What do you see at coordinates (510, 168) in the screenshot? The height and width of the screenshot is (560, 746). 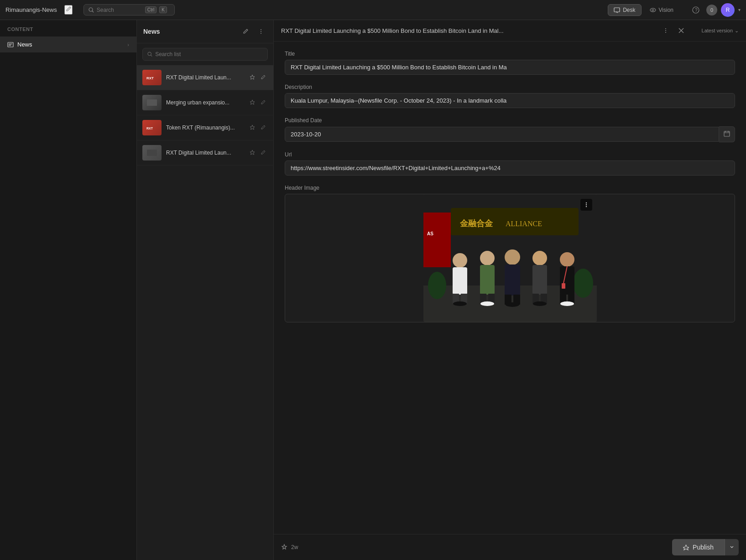 I see `url-input` at bounding box center [510, 168].